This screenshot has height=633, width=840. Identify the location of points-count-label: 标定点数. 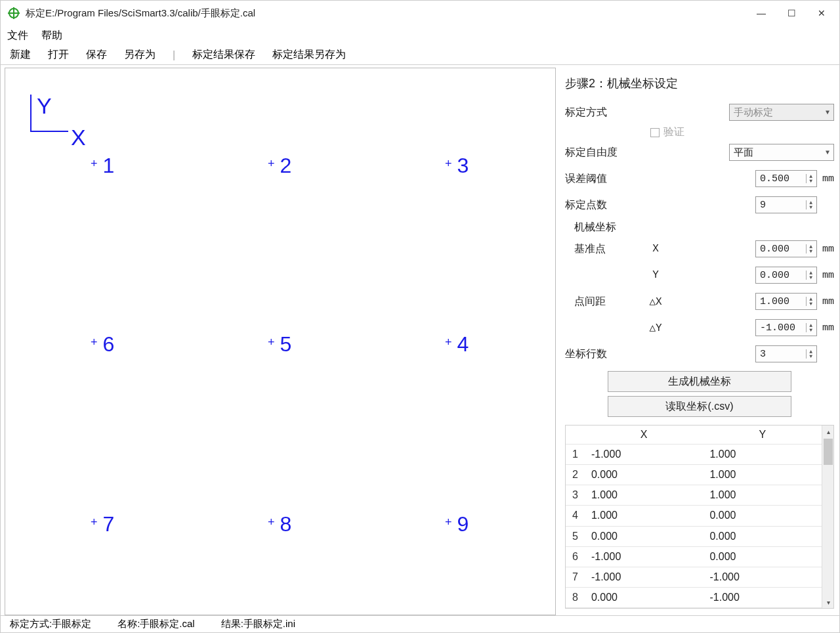
(608, 205).